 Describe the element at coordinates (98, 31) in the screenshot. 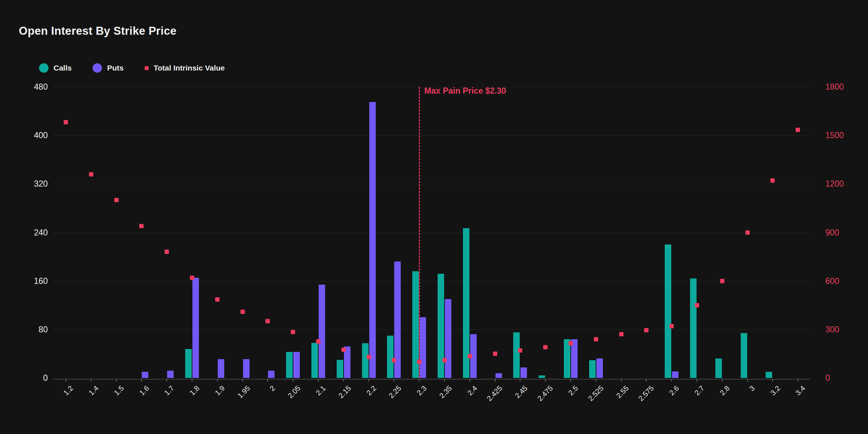

I see `page-title: Open Interest By Strike Price` at that location.